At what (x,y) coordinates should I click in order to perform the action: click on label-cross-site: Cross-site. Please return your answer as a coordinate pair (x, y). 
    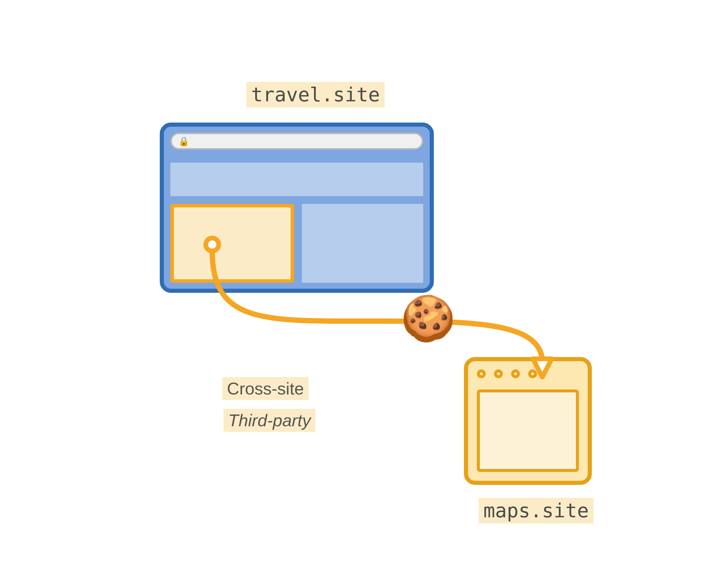
    Looking at the image, I should click on (266, 388).